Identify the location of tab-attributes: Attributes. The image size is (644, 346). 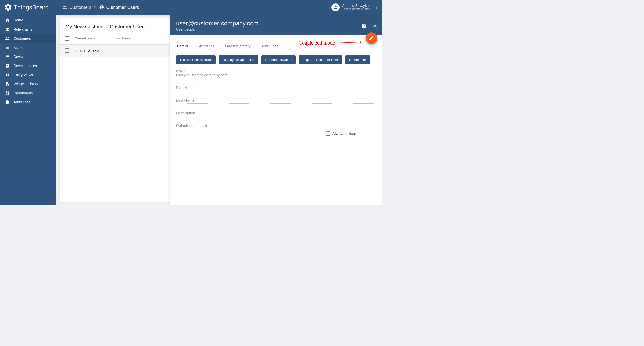
(206, 46).